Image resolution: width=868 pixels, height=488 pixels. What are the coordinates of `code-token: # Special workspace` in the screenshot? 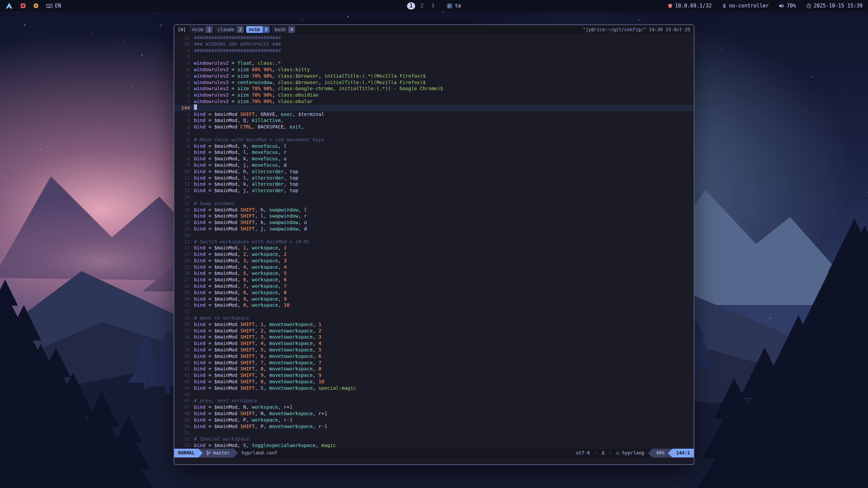 It's located at (221, 439).